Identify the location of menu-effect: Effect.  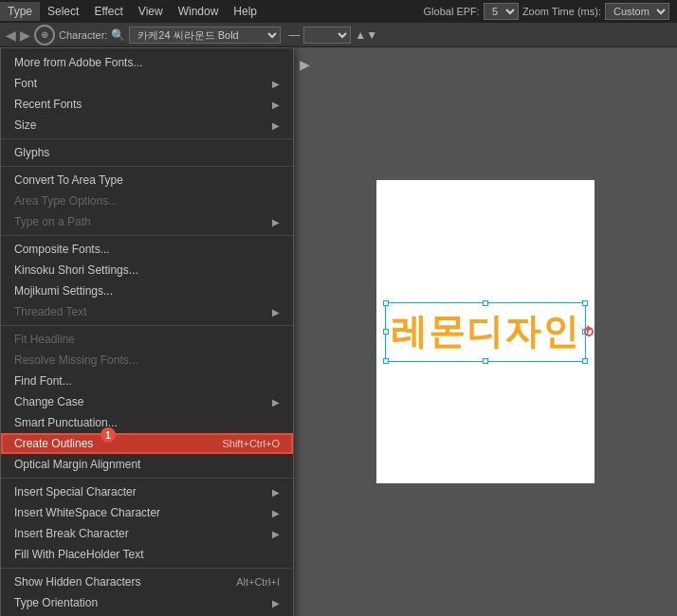
(108, 11).